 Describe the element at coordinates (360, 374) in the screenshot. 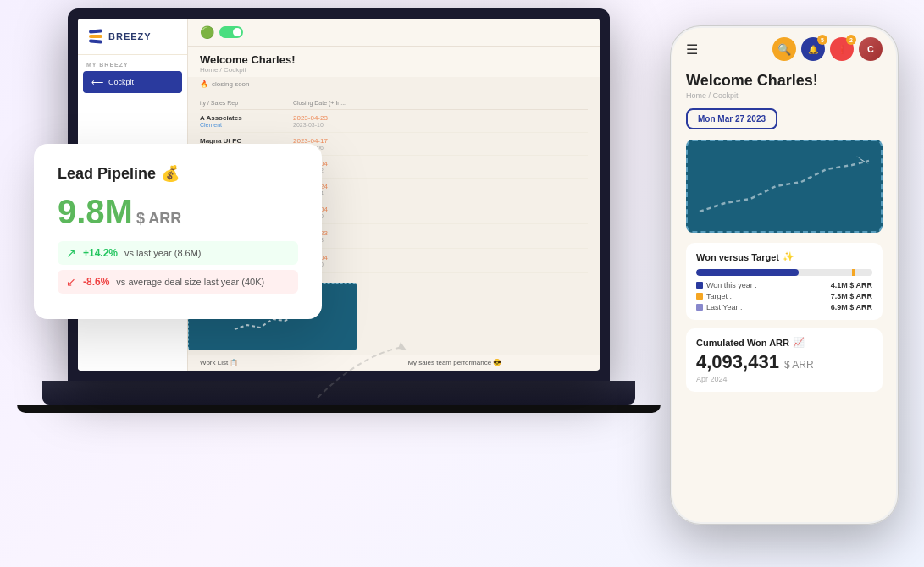

I see `dashed-arrow-decoration` at that location.